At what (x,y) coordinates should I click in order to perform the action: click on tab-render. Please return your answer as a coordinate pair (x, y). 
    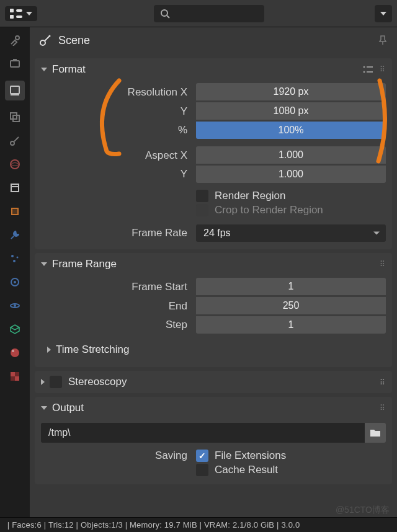
    Looking at the image, I should click on (15, 64).